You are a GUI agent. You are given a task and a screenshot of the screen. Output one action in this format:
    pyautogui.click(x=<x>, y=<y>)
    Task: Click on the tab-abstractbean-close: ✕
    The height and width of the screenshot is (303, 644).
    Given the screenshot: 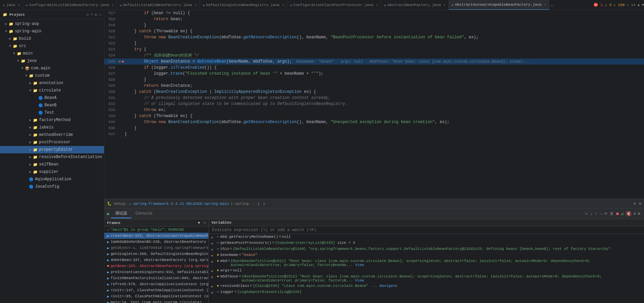 What is the action you would take?
    pyautogui.click(x=445, y=5)
    